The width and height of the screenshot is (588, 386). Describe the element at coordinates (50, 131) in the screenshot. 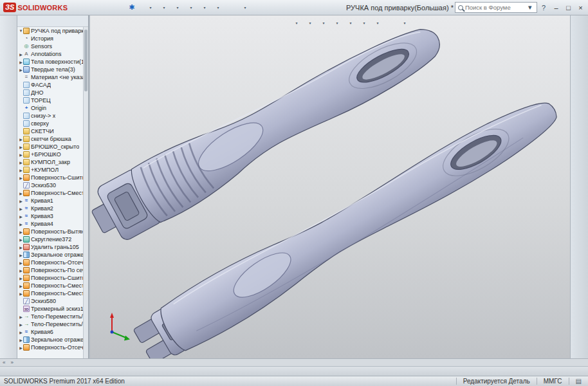

I see `tree-item: СКЕТЧИ` at that location.